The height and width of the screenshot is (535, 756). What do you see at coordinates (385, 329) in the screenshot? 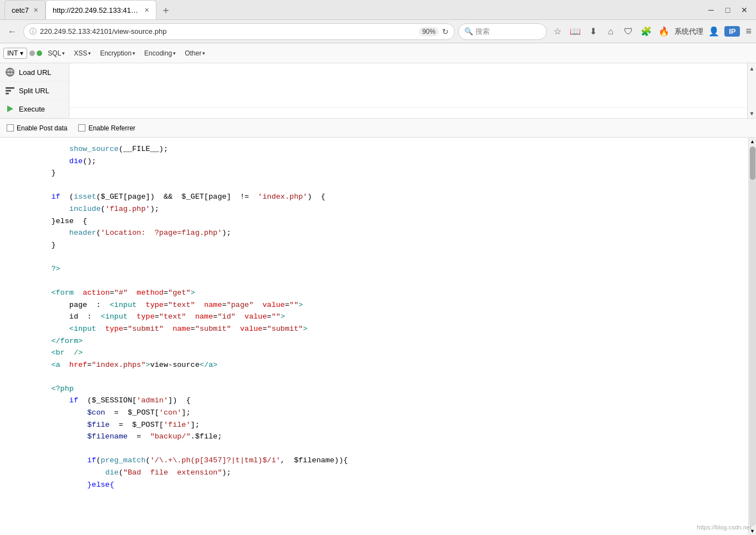
I see `code-line: <input type="submit" name="submit" value…` at bounding box center [385, 329].